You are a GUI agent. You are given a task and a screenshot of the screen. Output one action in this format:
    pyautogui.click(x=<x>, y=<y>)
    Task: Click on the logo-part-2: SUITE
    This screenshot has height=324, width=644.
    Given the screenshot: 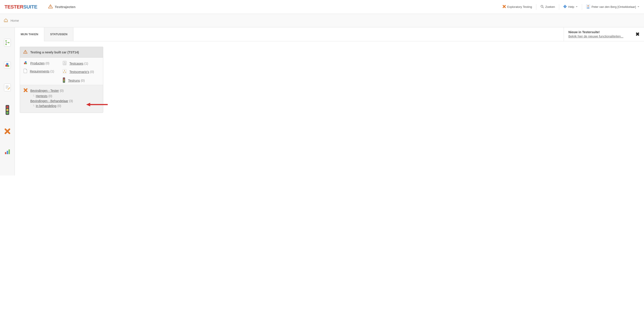 What is the action you would take?
    pyautogui.click(x=30, y=7)
    